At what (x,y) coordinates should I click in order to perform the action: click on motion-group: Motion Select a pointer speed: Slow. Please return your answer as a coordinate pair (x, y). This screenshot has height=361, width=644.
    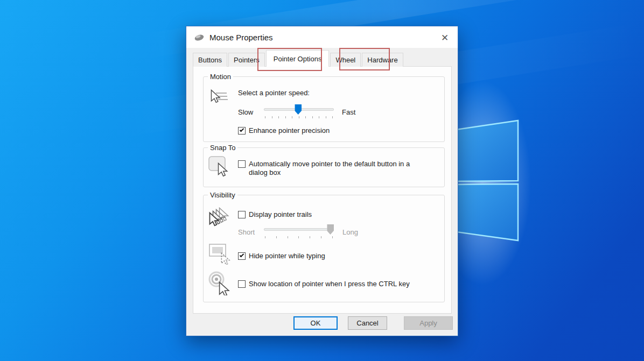
    Looking at the image, I should click on (324, 109).